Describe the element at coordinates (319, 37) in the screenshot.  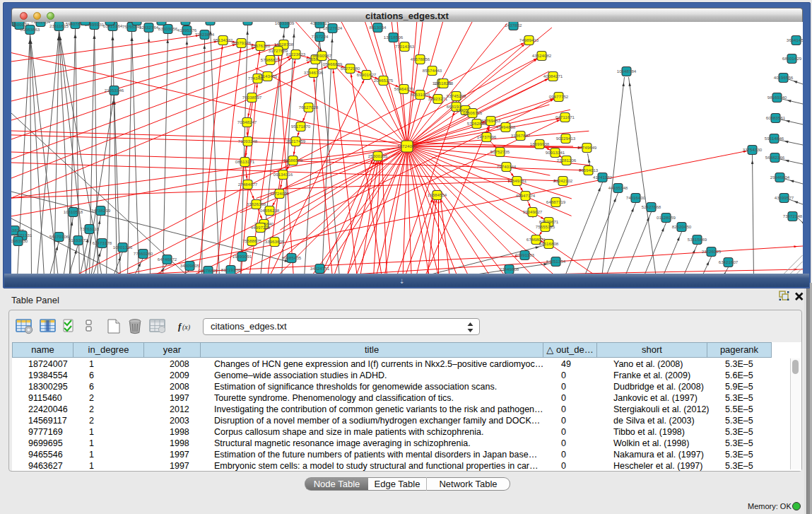
I see `svg-text: 7357224` at that location.